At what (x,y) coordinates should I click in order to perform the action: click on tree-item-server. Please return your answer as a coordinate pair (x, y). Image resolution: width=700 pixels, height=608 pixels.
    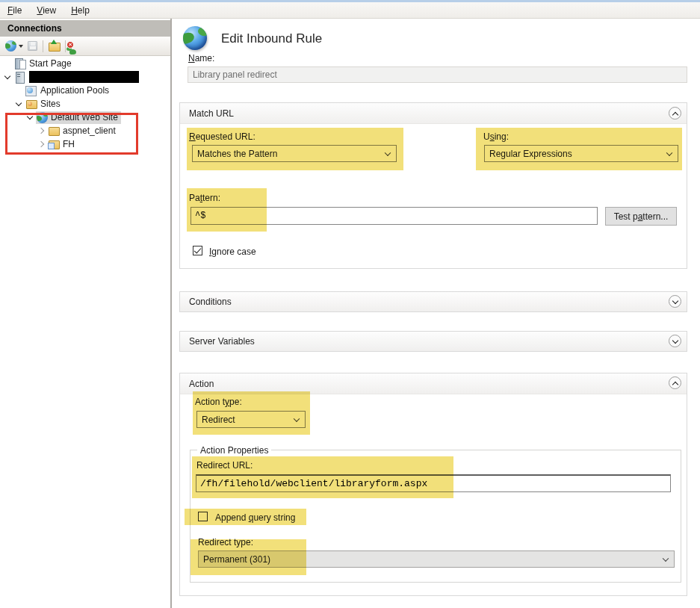
    Looking at the image, I should click on (85, 77).